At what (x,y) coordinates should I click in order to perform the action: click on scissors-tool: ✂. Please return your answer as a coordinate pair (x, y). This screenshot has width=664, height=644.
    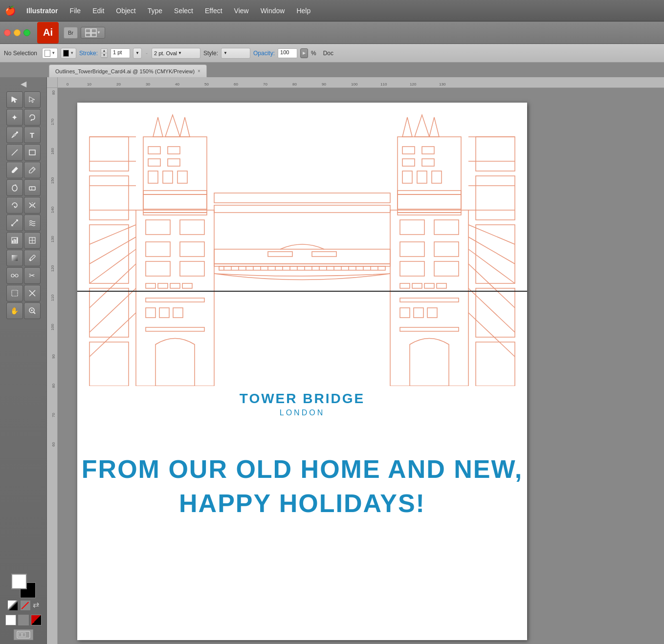
    Looking at the image, I should click on (32, 276).